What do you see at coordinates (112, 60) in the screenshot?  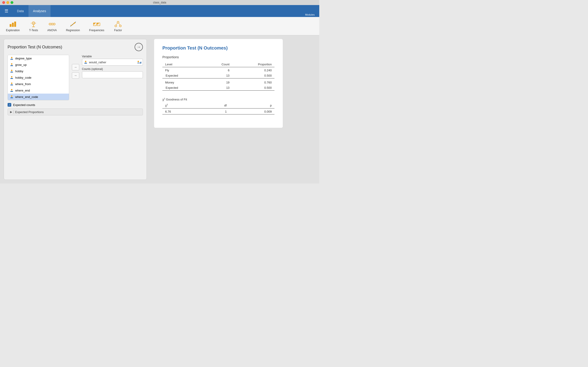 I see `variable-field-container: Variable would_rather` at bounding box center [112, 60].